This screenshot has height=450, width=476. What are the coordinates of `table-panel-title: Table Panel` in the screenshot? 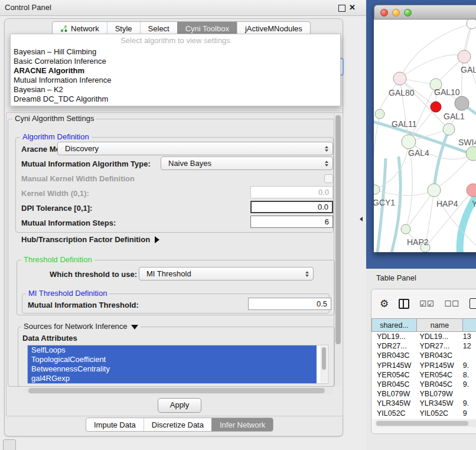 It's located at (396, 278).